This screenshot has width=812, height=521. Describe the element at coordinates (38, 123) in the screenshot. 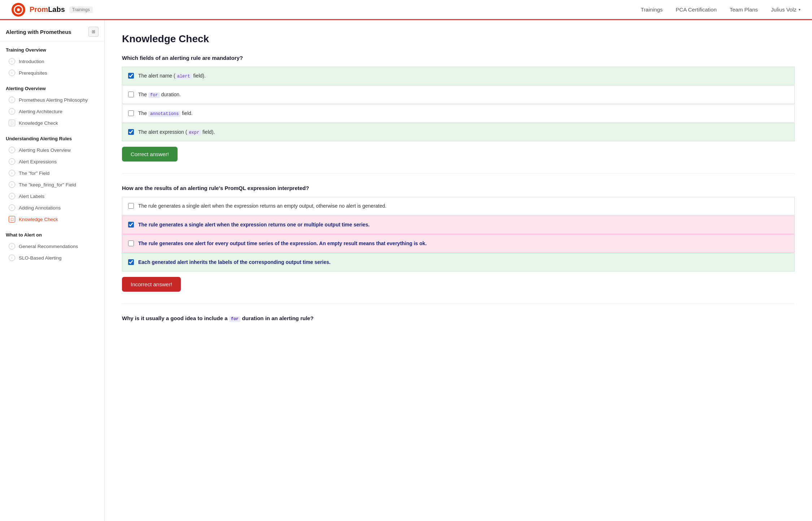

I see `sidebar-item-label: Knowledge Check` at that location.